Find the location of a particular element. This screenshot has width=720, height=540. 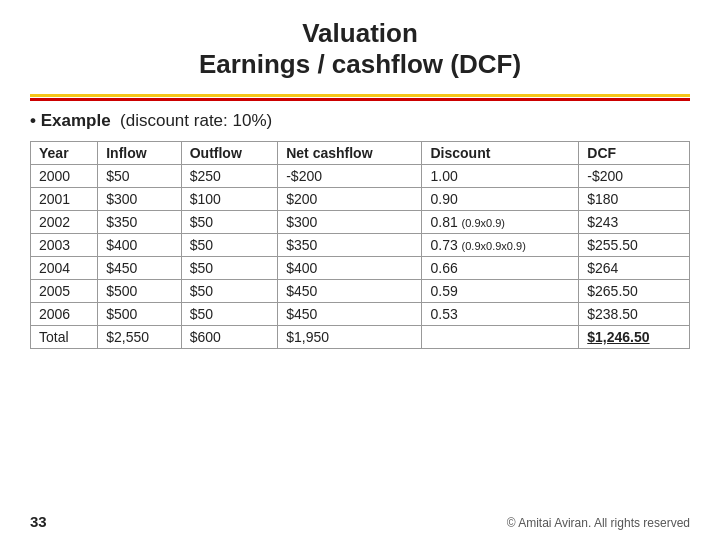

copyright-text: © Amitai Aviran. All rights reserved is located at coordinates (598, 523).